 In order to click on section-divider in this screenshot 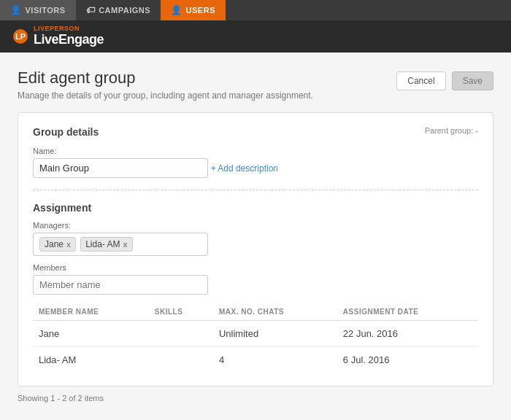, I will do `click(256, 190)`.